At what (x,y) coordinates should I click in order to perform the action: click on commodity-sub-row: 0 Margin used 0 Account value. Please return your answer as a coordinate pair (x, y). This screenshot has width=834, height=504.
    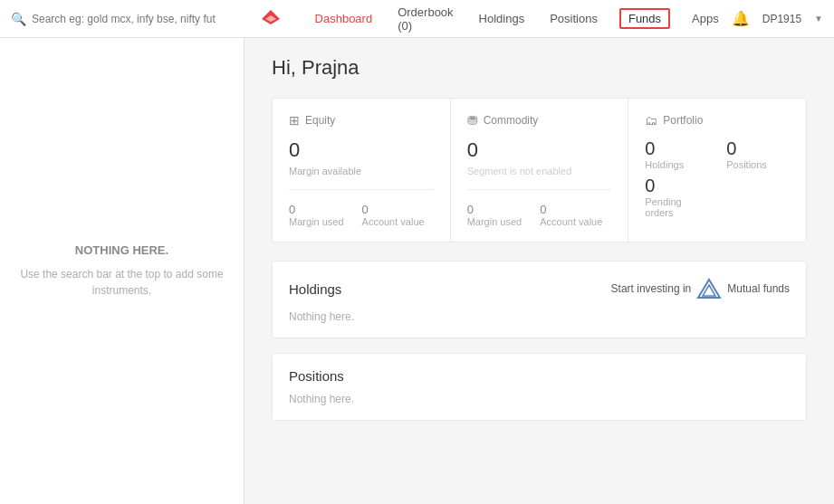
    Looking at the image, I should click on (540, 215).